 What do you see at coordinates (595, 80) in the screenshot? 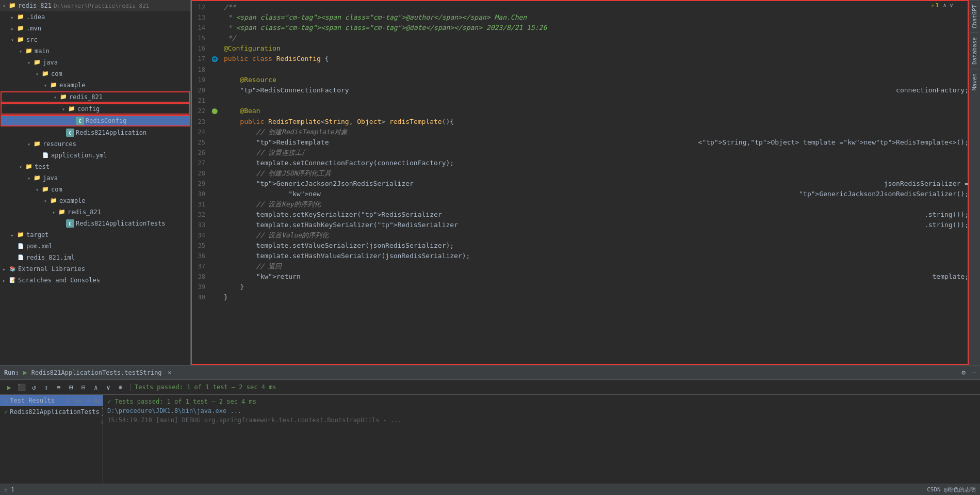
I see `line-code: @Resource` at bounding box center [595, 80].